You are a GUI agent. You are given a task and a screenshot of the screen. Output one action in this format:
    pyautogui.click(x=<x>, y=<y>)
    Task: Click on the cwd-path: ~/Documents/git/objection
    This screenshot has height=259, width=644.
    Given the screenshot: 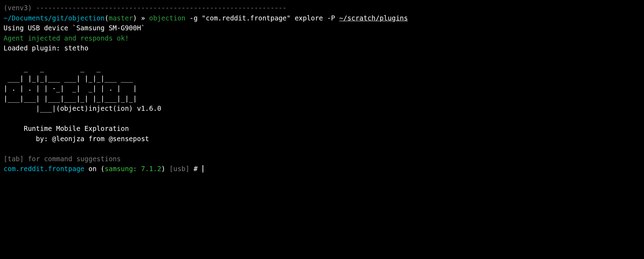 What is the action you would take?
    pyautogui.click(x=54, y=18)
    